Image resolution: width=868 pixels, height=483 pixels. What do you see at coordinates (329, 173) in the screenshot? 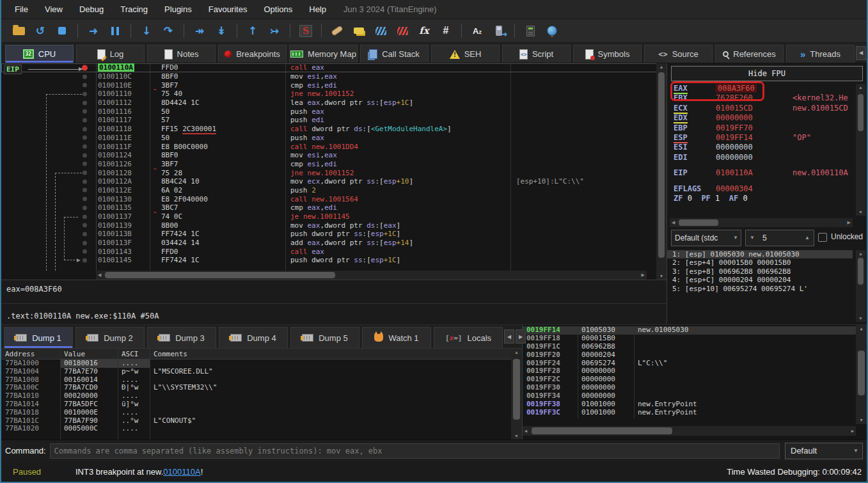
I see `disasm-row: 01001128ˇ75 28jne new.1001152` at bounding box center [329, 173].